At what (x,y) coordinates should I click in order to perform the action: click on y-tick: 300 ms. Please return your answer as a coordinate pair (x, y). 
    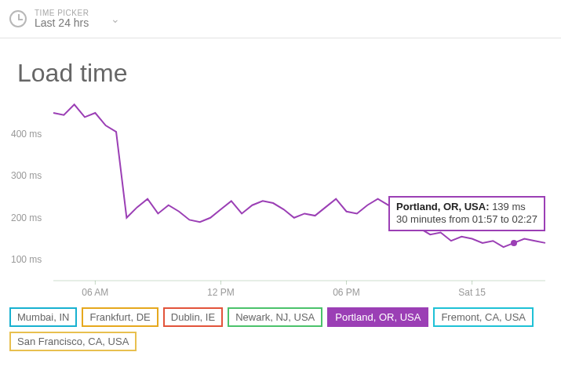
    Looking at the image, I should click on (27, 176).